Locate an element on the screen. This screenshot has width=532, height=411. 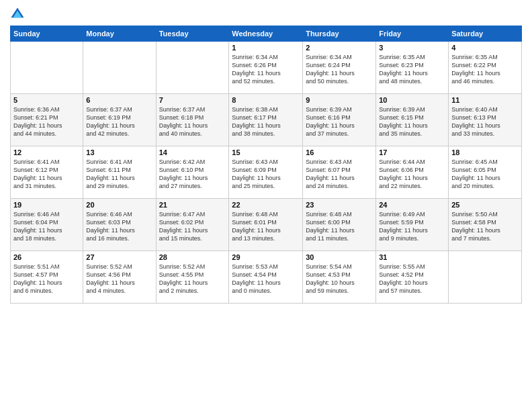
table-row: 21Sunrise: 6:47 AM Sunset: 6:02 PM Dayli… is located at coordinates (192, 225).